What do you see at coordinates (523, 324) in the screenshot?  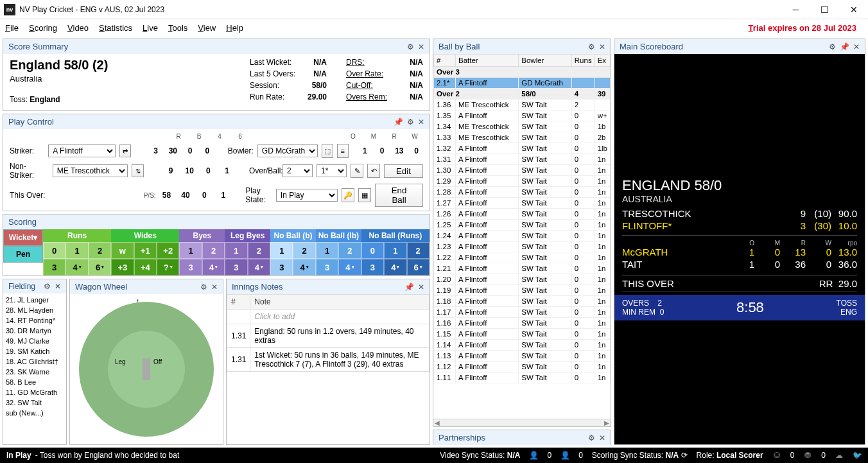 I see `ball-row: 1.16A FlintoffSW Tait01n` at bounding box center [523, 324].